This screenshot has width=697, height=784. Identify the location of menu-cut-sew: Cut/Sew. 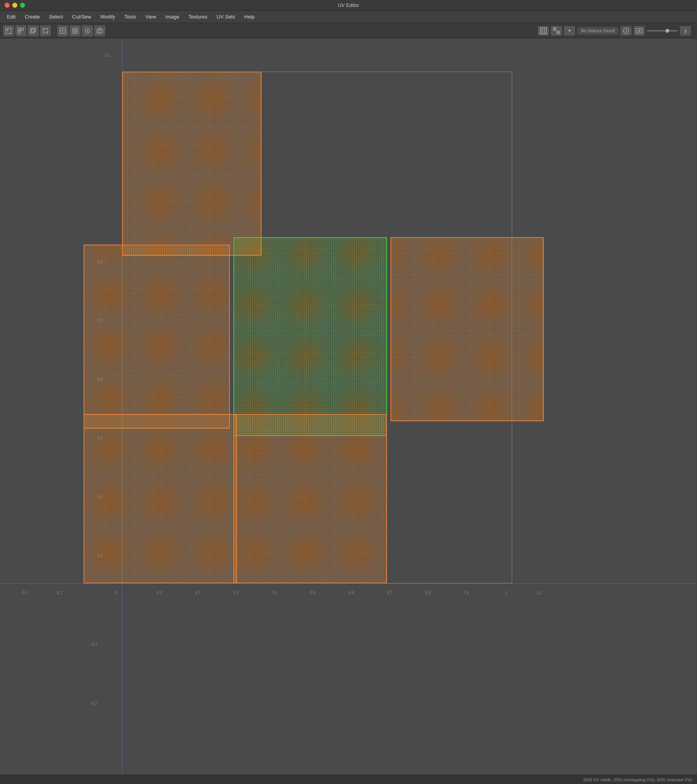
(82, 17).